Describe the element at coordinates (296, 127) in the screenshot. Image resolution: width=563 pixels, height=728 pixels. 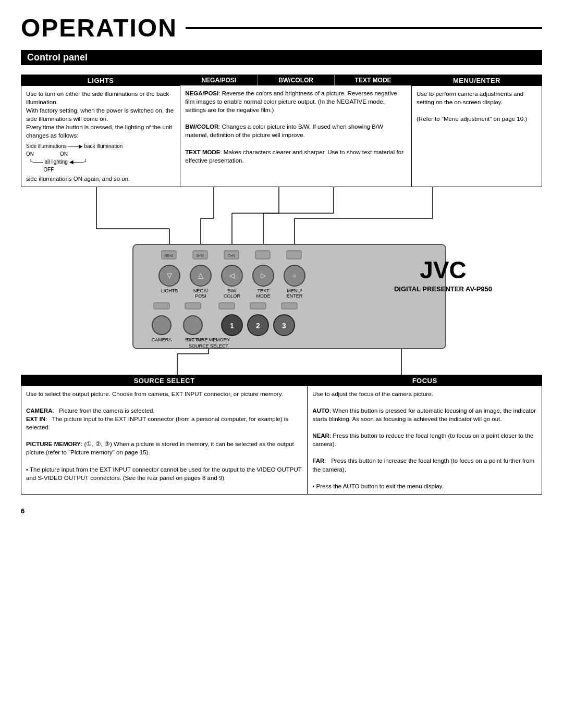
I see `nega-posi-content: NEGA/POSI: Reverse the colors and bright…` at that location.